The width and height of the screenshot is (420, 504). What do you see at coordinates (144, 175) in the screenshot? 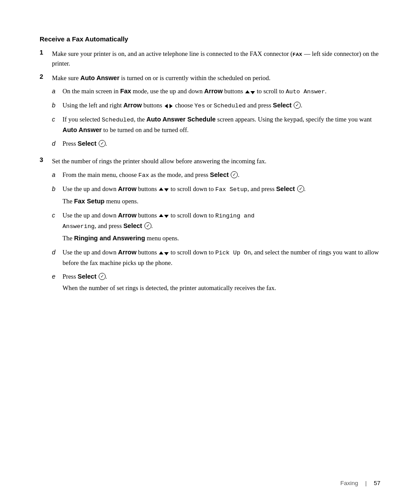
I see `fax-mono-3a: Fax` at bounding box center [144, 175].